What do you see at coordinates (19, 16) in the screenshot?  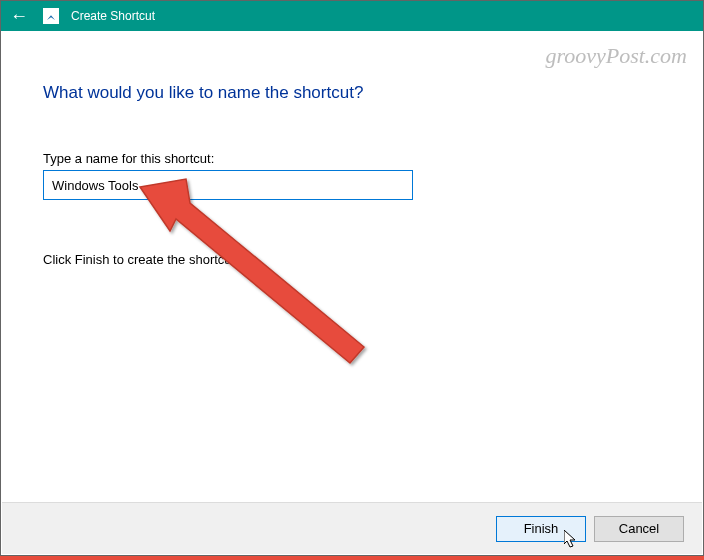 I see `back-button: ←` at bounding box center [19, 16].